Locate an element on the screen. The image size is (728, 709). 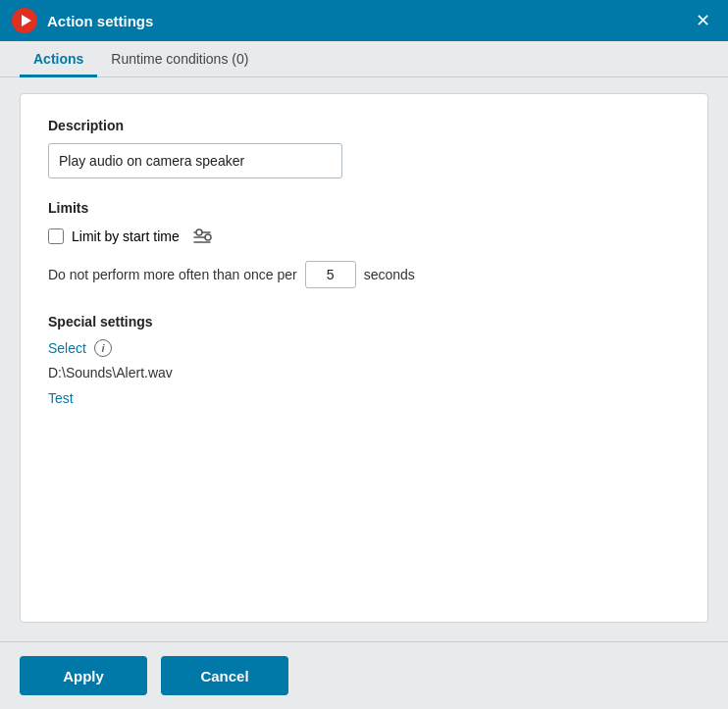
description-label: Description is located at coordinates (364, 126).